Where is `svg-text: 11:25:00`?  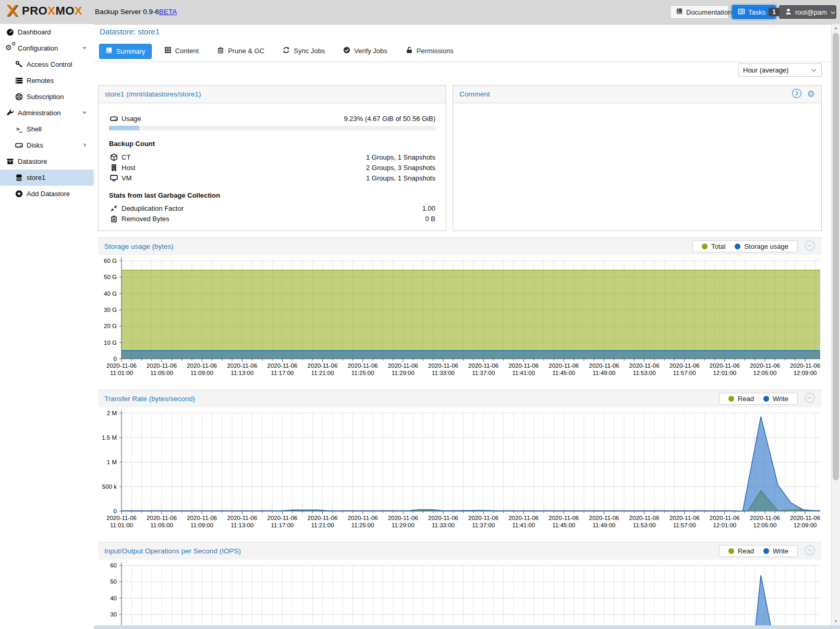
svg-text: 11:25:00 is located at coordinates (363, 373).